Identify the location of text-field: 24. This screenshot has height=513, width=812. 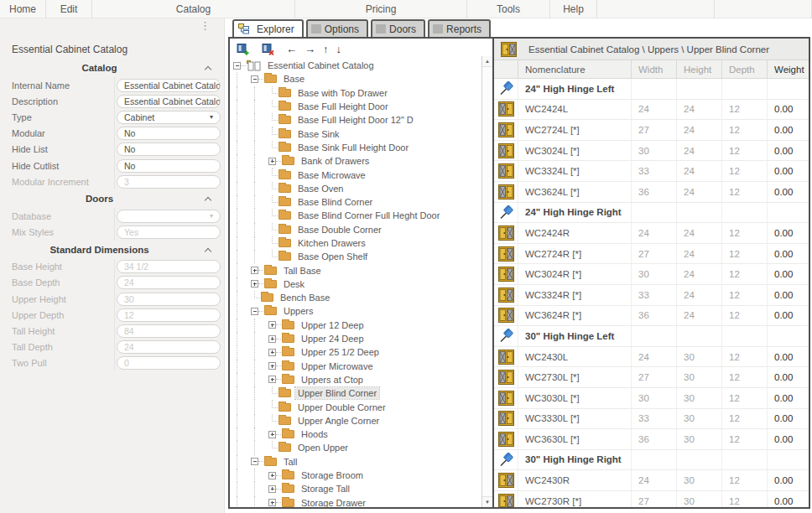
(169, 282).